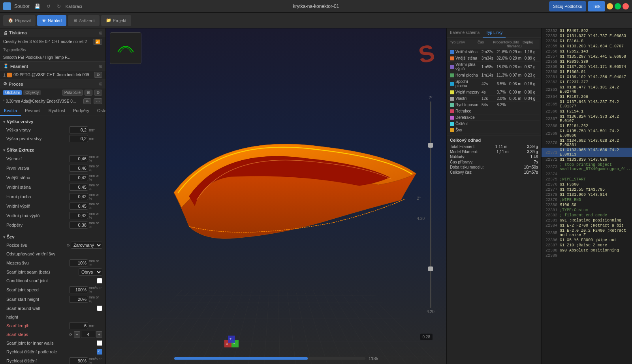  What do you see at coordinates (587, 185) in the screenshot?
I see `gcode-line: 22376 G1 F3600` at bounding box center [587, 185].